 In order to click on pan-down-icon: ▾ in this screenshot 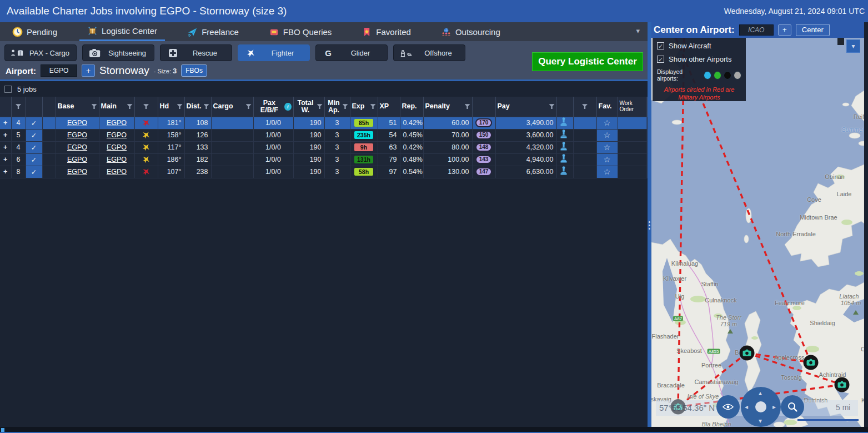, I will do `click(760, 421)`.